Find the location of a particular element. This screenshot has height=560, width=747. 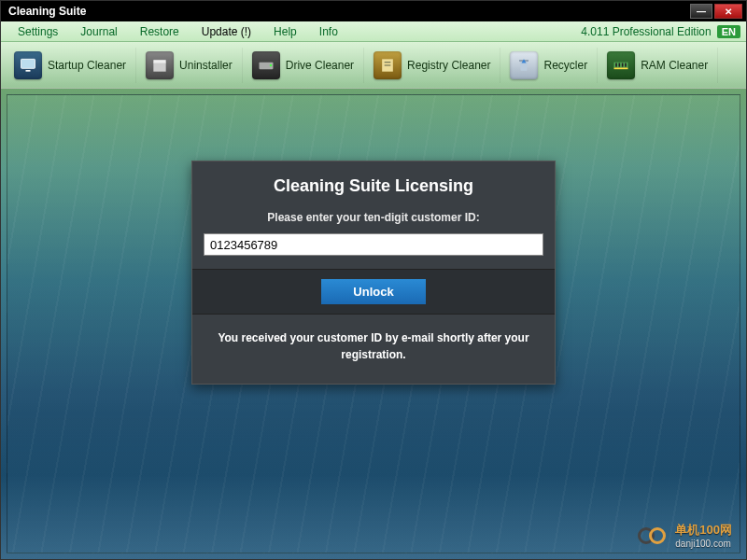

menu-help: Help is located at coordinates (286, 32).